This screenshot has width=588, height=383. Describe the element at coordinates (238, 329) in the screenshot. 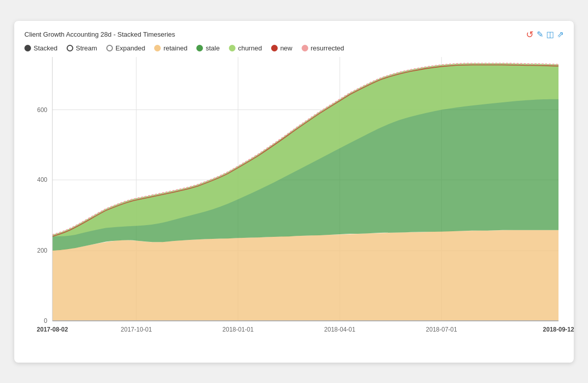

I see `x-label-2: 2018-01-01` at that location.